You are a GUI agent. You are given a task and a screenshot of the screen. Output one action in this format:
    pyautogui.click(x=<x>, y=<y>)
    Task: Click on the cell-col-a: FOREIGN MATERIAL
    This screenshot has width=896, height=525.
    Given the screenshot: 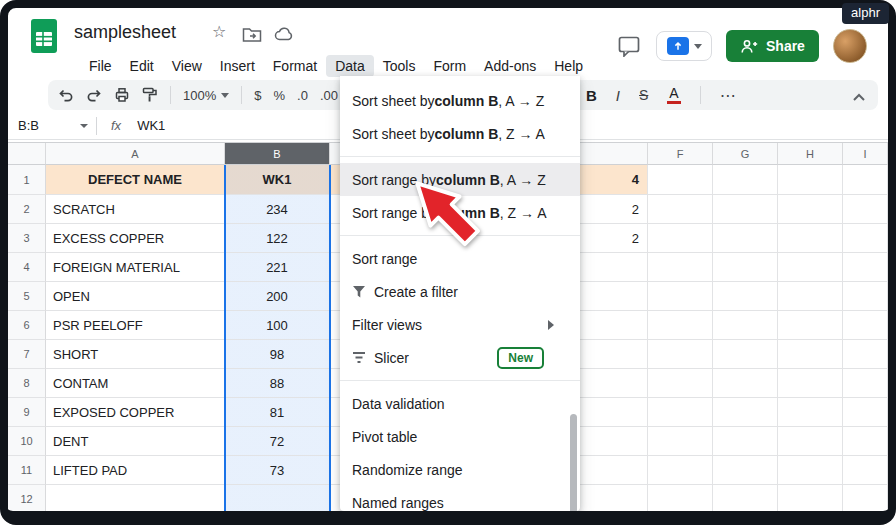 What is the action you would take?
    pyautogui.click(x=136, y=268)
    